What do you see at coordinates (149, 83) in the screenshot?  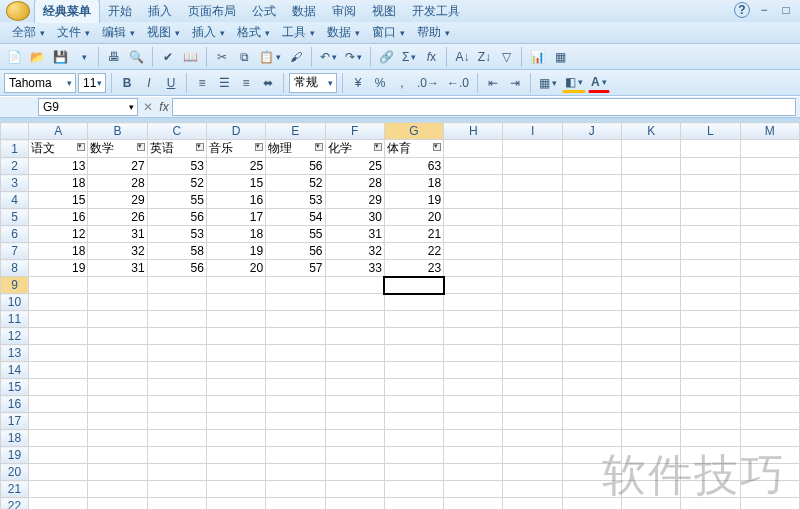 I see `italic-icon: I` at bounding box center [149, 83].